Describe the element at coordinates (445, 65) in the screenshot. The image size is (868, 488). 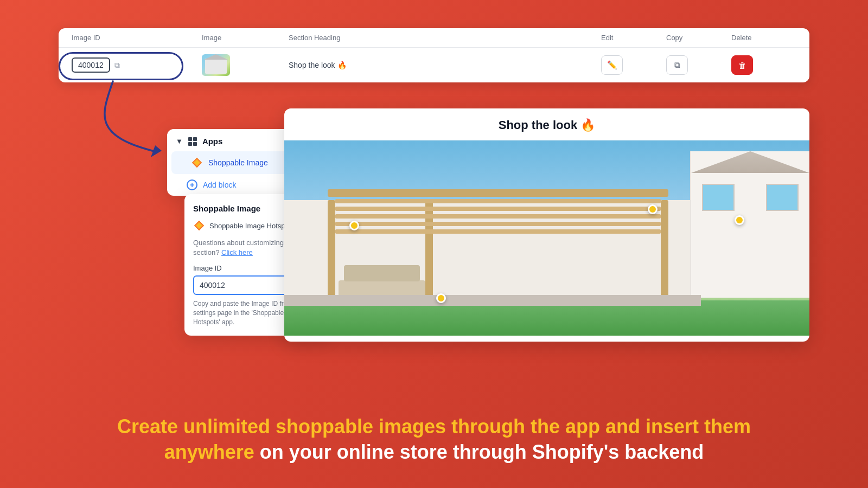
I see `cell-section-heading: Shop the look 🔥` at that location.